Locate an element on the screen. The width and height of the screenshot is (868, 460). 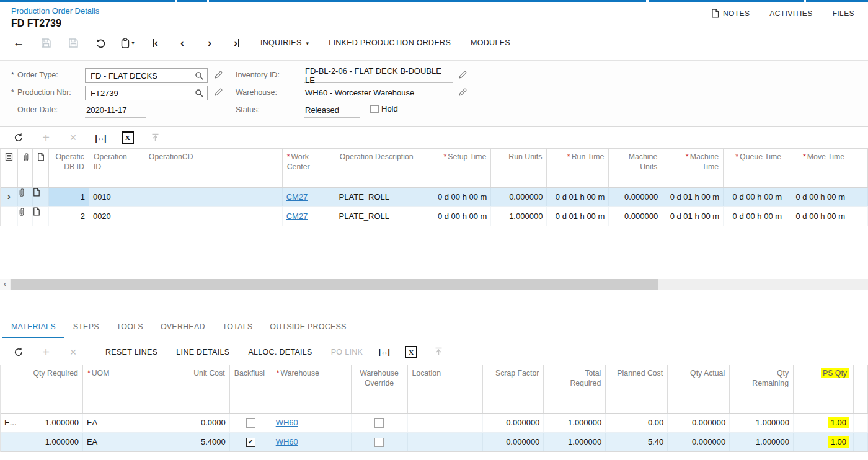
go-last-button: › is located at coordinates (237, 43).